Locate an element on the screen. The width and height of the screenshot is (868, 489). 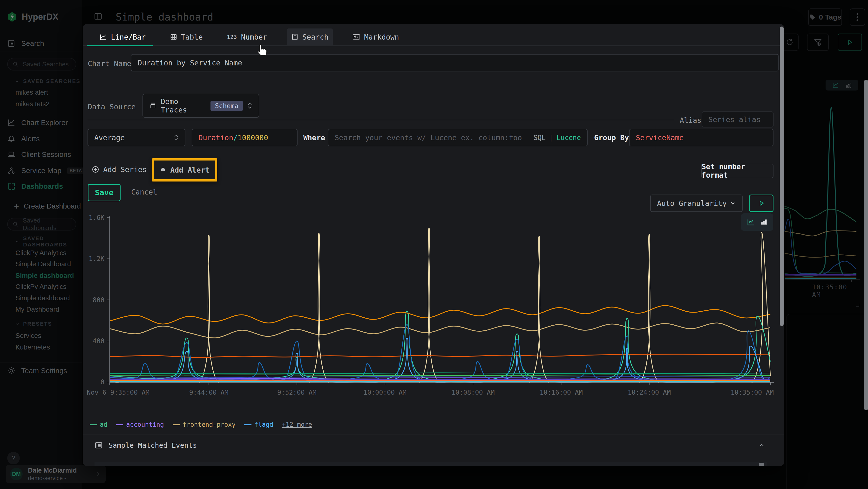
number-123-icon: 123 is located at coordinates (232, 37).